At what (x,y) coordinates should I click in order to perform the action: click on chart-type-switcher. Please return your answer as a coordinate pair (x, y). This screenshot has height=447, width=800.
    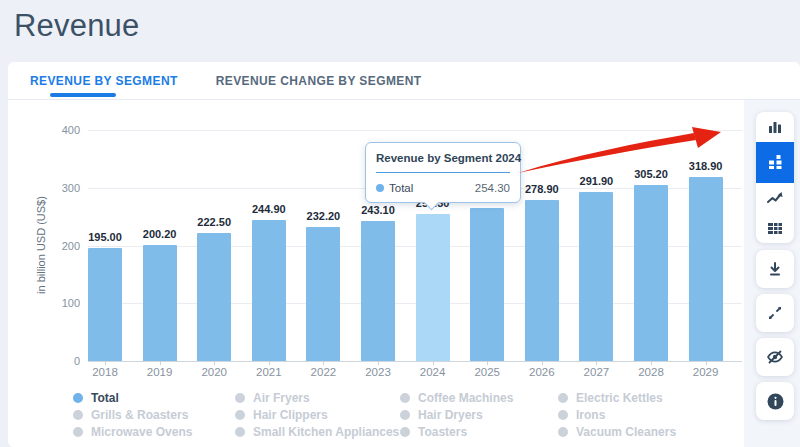
    Looking at the image, I should click on (775, 178).